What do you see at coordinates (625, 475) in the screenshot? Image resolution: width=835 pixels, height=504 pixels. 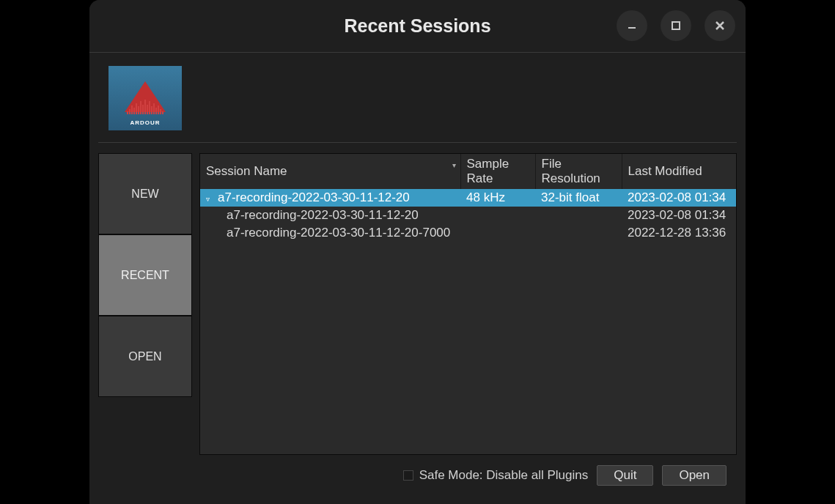 I see `quit-button: Quit` at bounding box center [625, 475].